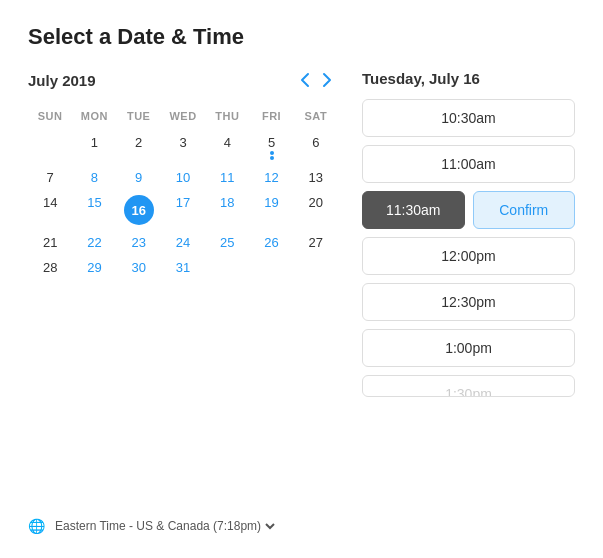 The width and height of the screenshot is (603, 558). Describe the element at coordinates (139, 210) in the screenshot. I see `day-16-wrap: 16` at that location.